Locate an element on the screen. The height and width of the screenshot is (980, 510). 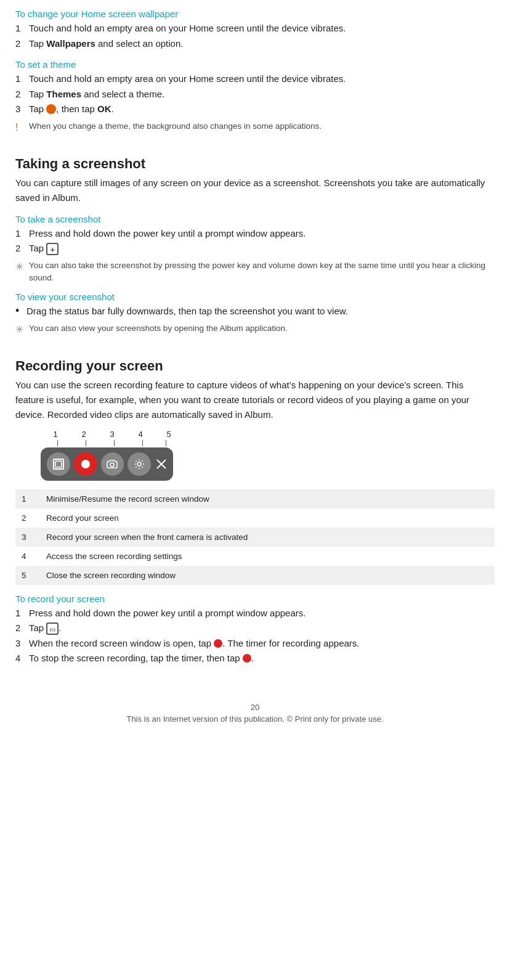
take-step-2: 2 Tap + is located at coordinates (255, 249).